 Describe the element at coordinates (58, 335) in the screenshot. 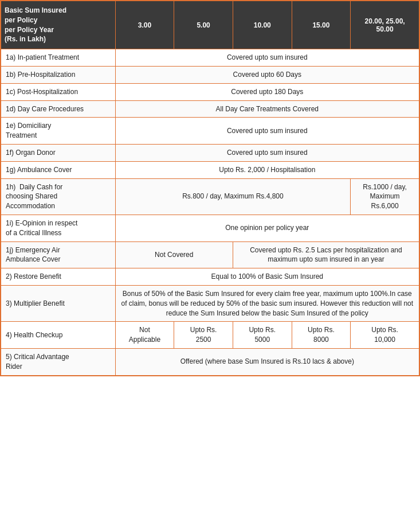

I see `row-4-label: 4) Health Checkup` at that location.